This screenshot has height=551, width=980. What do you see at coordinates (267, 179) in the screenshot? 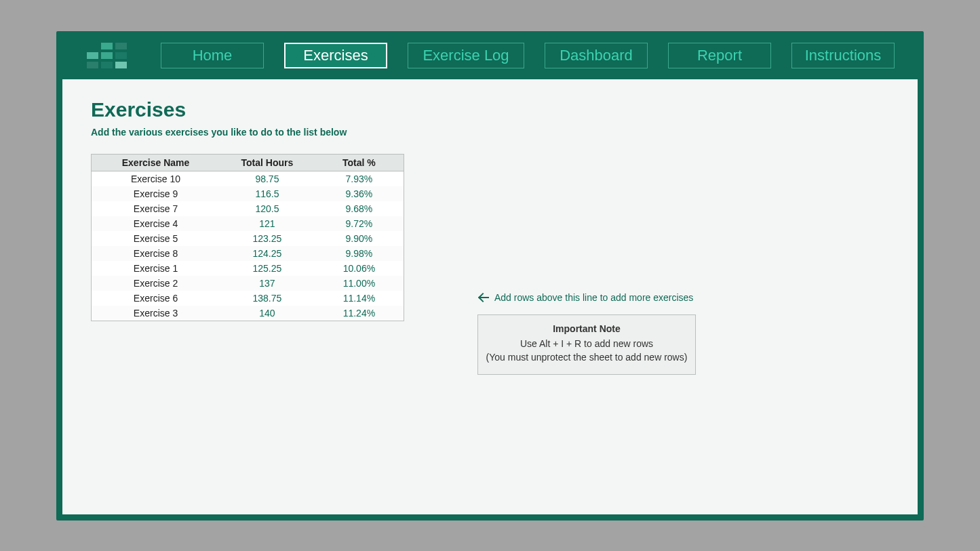
I see `cell-hours: 98.75` at bounding box center [267, 179].